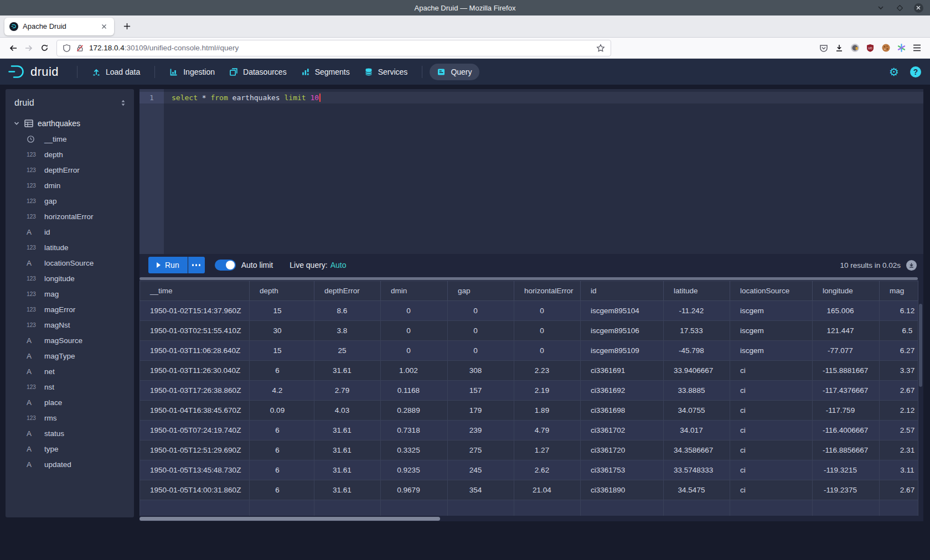 The height and width of the screenshot is (560, 930). What do you see at coordinates (290, 519) in the screenshot?
I see `horizontal-scrollbar-thumb` at bounding box center [290, 519].